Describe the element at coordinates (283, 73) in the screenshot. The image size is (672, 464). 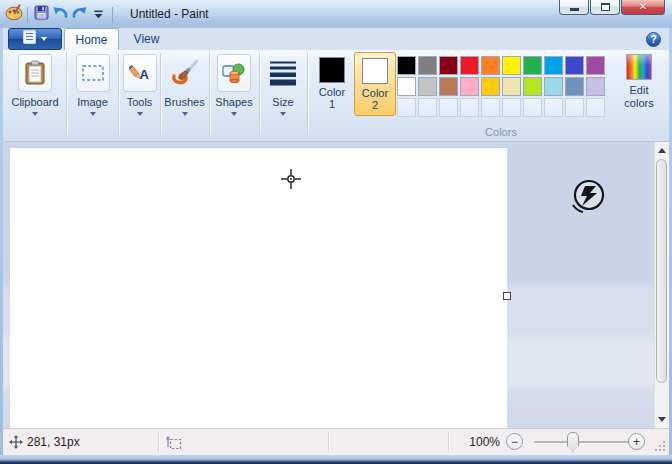
I see `line-size-icon` at that location.